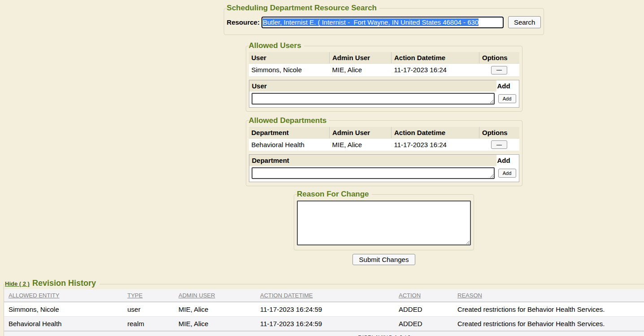 The image size is (644, 336). What do you see at coordinates (384, 70) in the screenshot?
I see `allowed-users-row: Simmons, Nicole MIE, Alice 11-17-2023 16…` at bounding box center [384, 70].